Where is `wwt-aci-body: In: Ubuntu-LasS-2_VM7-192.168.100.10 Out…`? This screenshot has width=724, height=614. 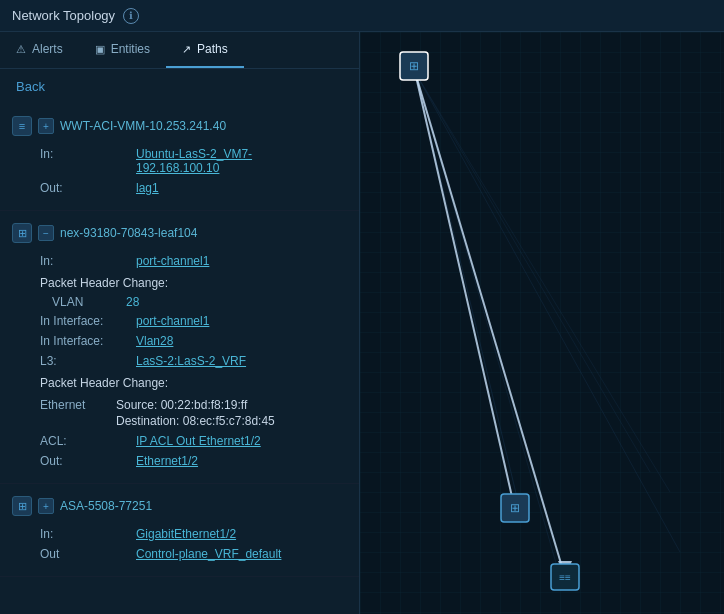 wwt-aci-body: In: Ubuntu-LasS-2_VM7-192.168.100.10 Out… is located at coordinates (180, 171).